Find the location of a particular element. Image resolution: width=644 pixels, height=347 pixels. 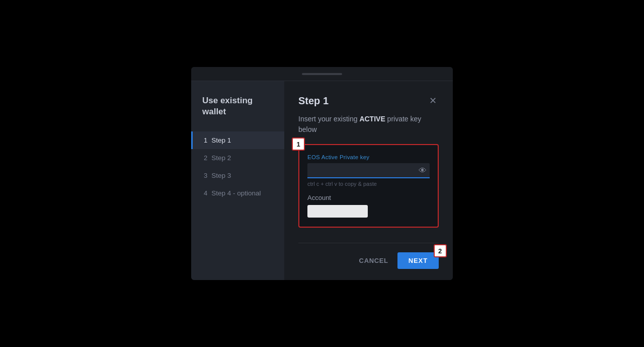

sidebar-item-step3: 3 Step 3 is located at coordinates (237, 175).